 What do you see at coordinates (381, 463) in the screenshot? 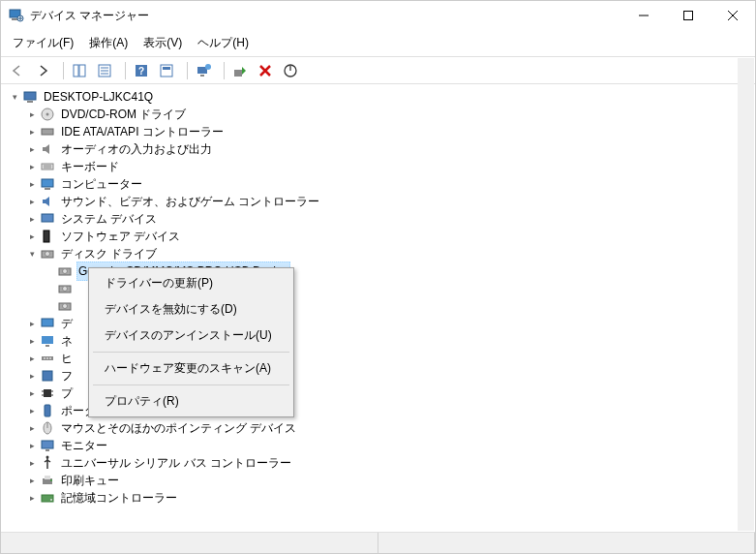
I see `tree-category: ▸ユニバーサル シリアル バス コントローラー` at bounding box center [381, 463].